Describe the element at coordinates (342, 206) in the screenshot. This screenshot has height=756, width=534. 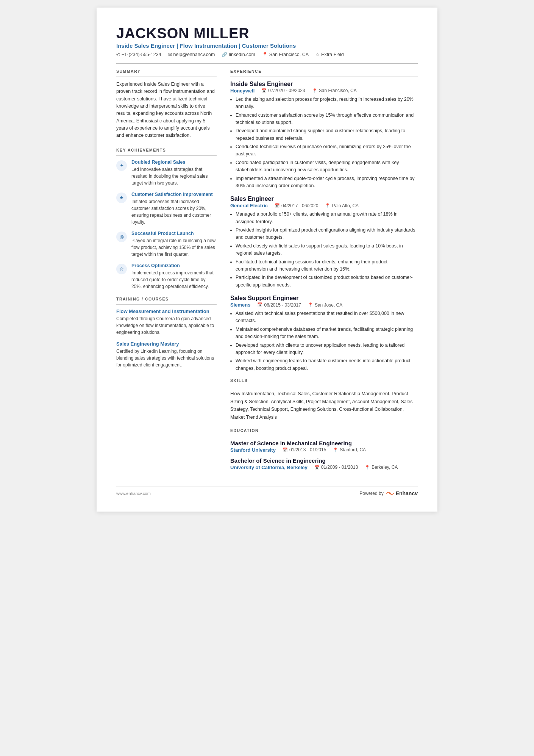
I see `job-location: 📍Palo Alto, CA` at that location.